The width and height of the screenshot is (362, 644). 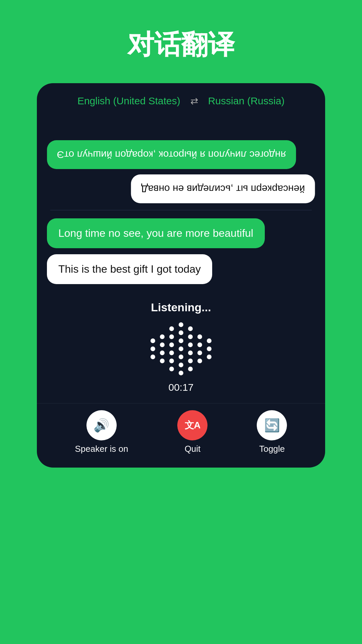 I want to click on quit-button-group: 文A Quit, so click(x=192, y=432).